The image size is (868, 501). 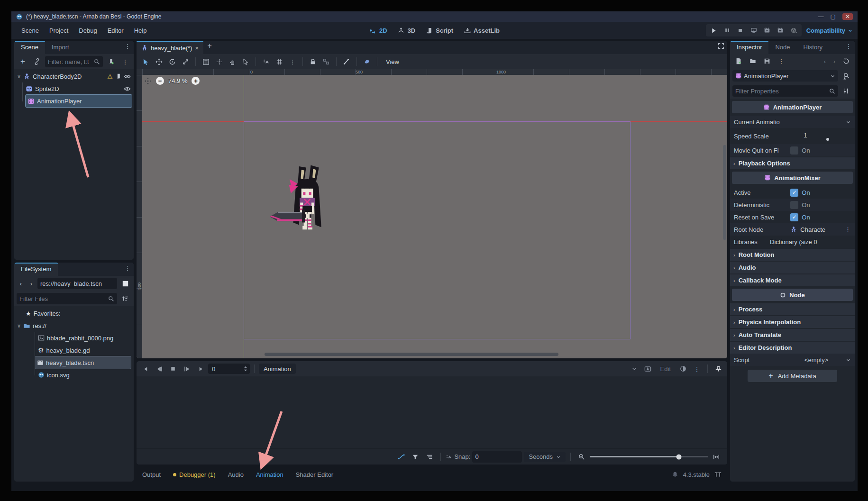 What do you see at coordinates (739, 61) in the screenshot?
I see `new-resource-icon` at bounding box center [739, 61].